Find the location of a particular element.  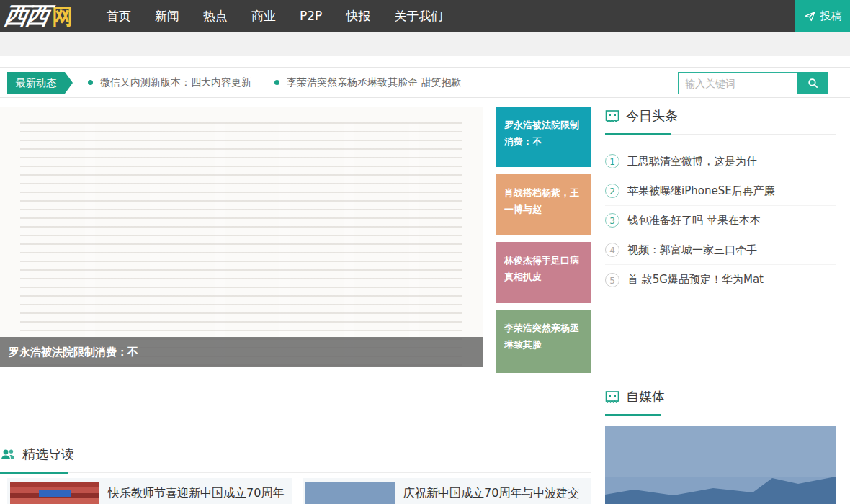

main-nav: 首页 新闻 热点 商业 P2P 快报 关于我们 is located at coordinates (275, 16).